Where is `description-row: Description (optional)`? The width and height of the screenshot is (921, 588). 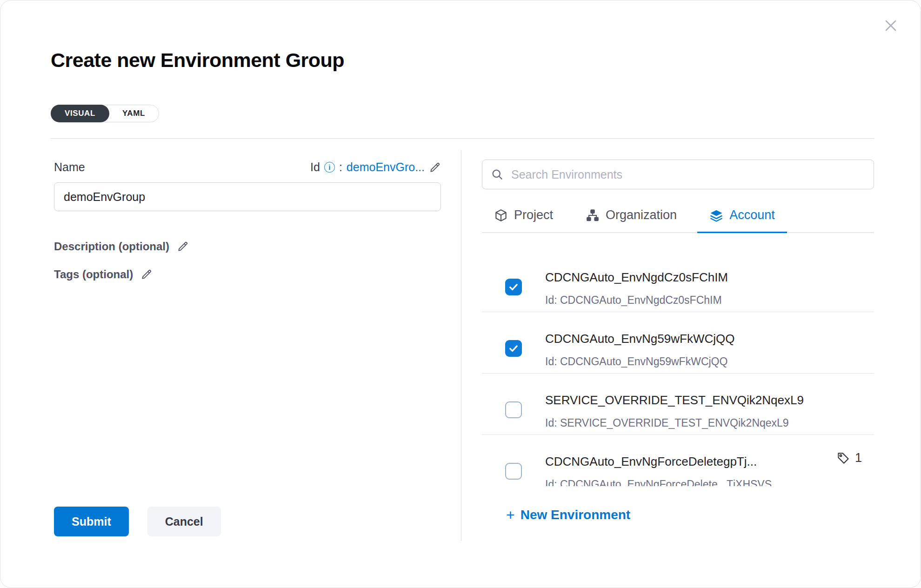 description-row: Description (optional) is located at coordinates (247, 247).